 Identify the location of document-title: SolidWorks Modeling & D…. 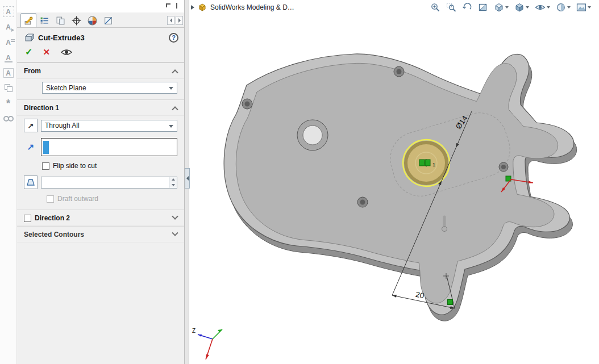
(252, 7).